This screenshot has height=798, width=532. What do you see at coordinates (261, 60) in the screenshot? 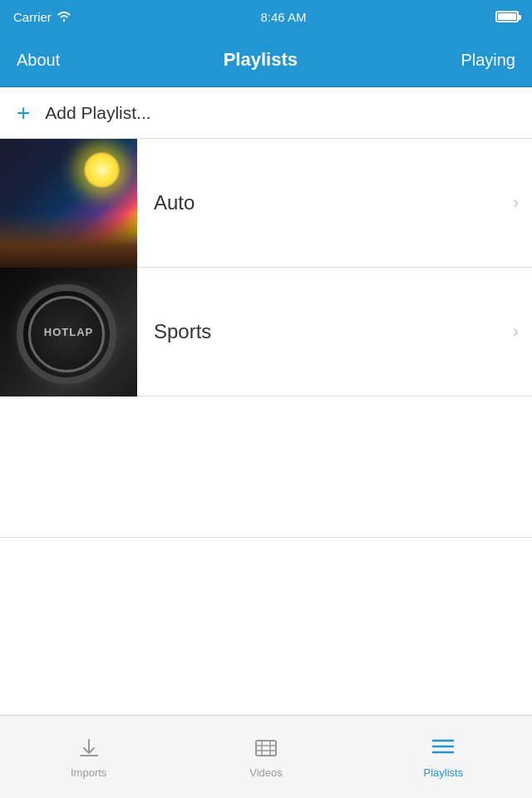
I see `nav-title: Playlists` at bounding box center [261, 60].